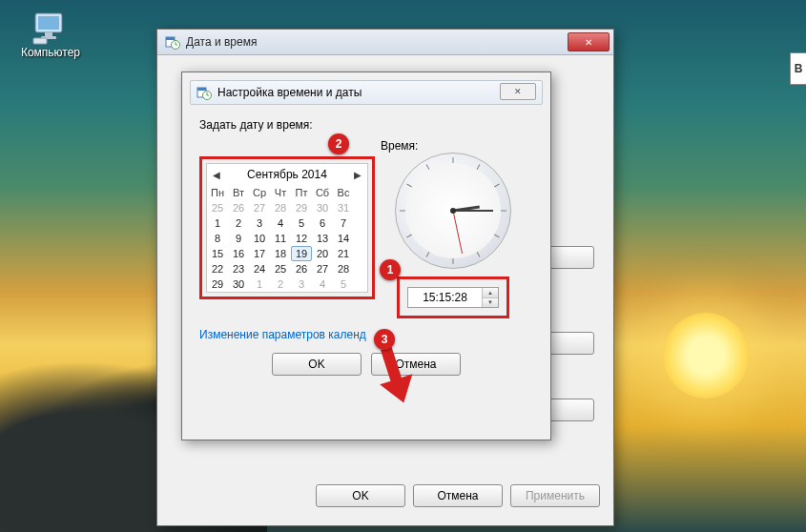 Image resolution: width=806 pixels, height=532 pixels. Describe the element at coordinates (301, 254) in the screenshot. I see `calendar-day: 19` at that location.